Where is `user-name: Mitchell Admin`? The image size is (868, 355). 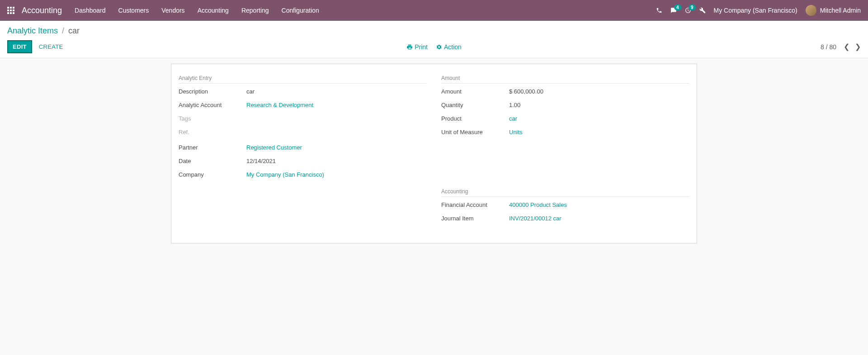 user-name: Mitchell Admin is located at coordinates (840, 10).